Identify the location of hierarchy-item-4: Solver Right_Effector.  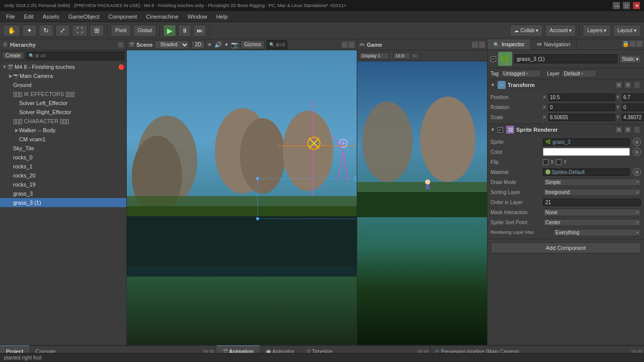
(63, 112).